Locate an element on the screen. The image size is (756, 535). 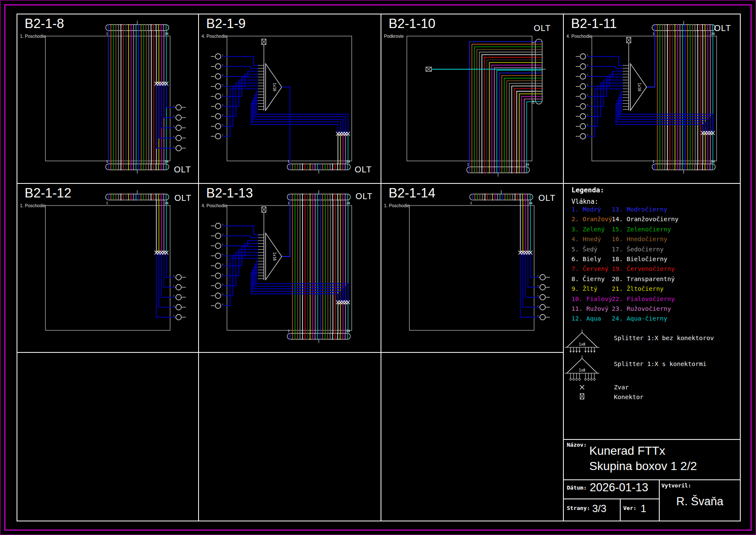
titleblock-vytvoril-label: Vytvoril: is located at coordinates (676, 486).